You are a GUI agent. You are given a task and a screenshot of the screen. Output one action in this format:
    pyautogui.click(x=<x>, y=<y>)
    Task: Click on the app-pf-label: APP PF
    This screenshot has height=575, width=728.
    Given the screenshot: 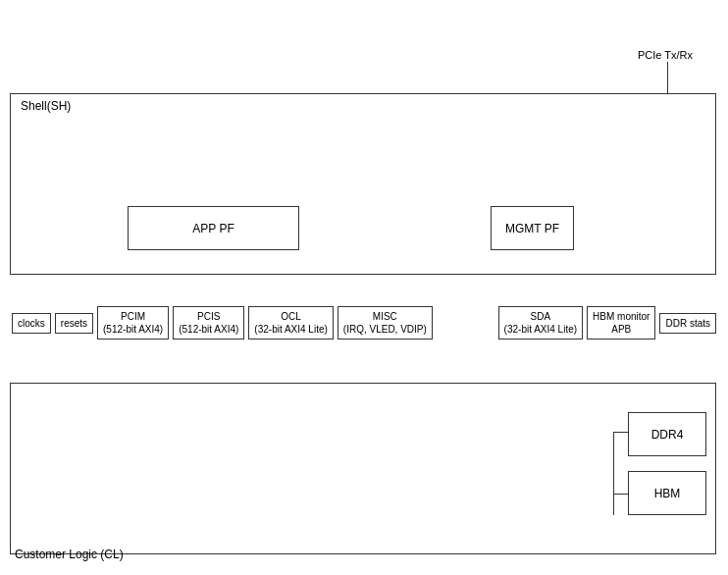 What is the action you would take?
    pyautogui.click(x=213, y=229)
    